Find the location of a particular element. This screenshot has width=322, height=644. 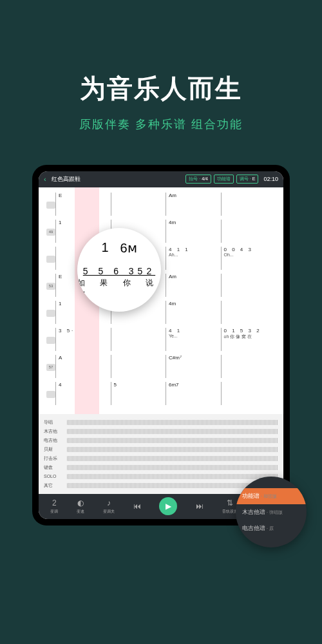

transpose-button: 2 变调 is located at coordinates (54, 506).